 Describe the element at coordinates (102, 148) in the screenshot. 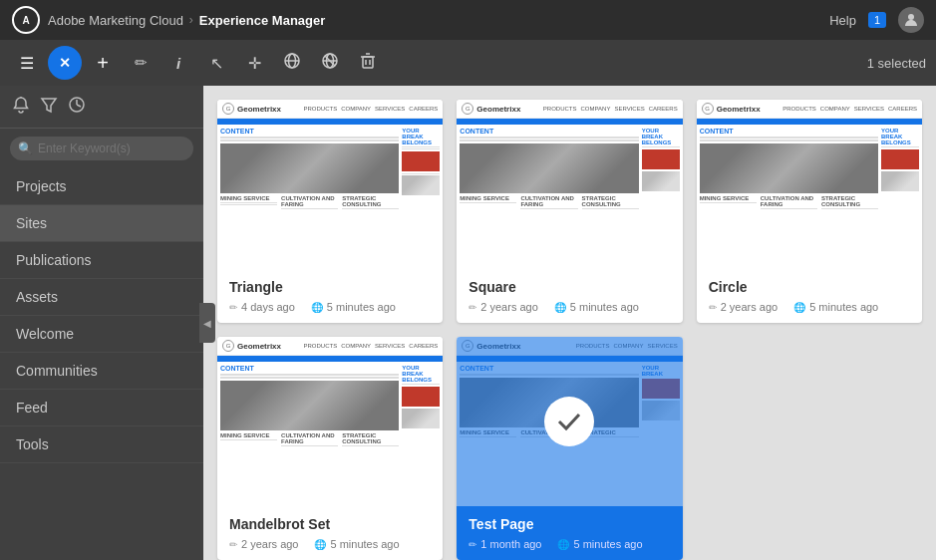

I see `sidebar-search-wrapper: 🔍` at that location.